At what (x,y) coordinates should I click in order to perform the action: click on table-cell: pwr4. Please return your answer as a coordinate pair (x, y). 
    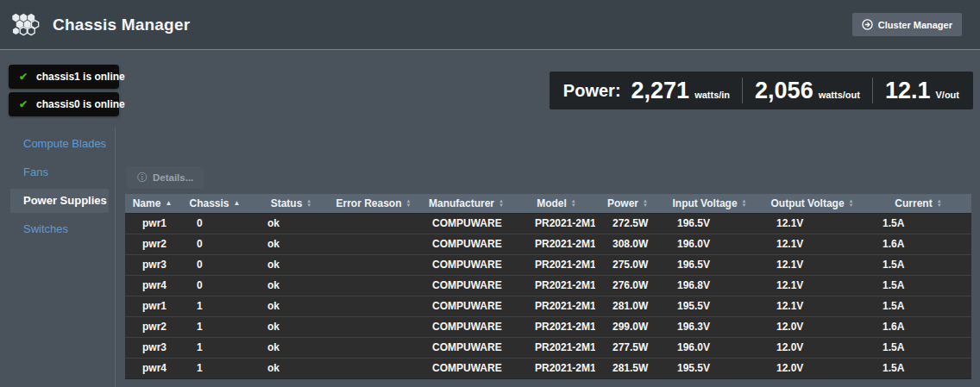
    Looking at the image, I should click on (152, 285).